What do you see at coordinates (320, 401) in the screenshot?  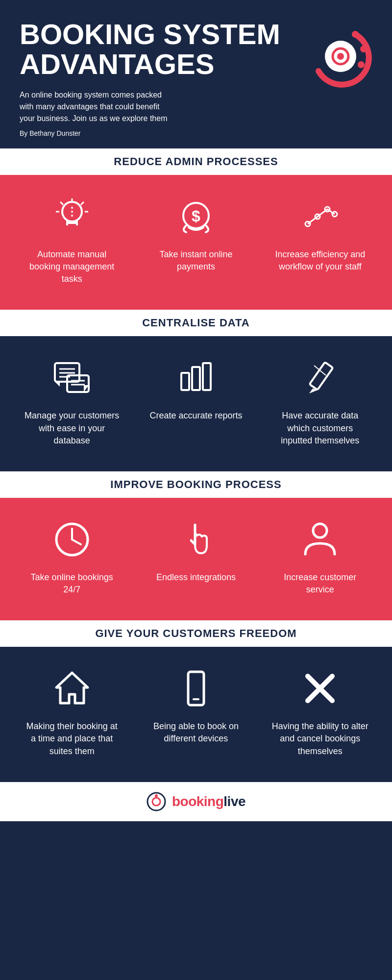 I see `feature-item-centralise-data-2: Have accurate data which customers input…` at bounding box center [320, 401].